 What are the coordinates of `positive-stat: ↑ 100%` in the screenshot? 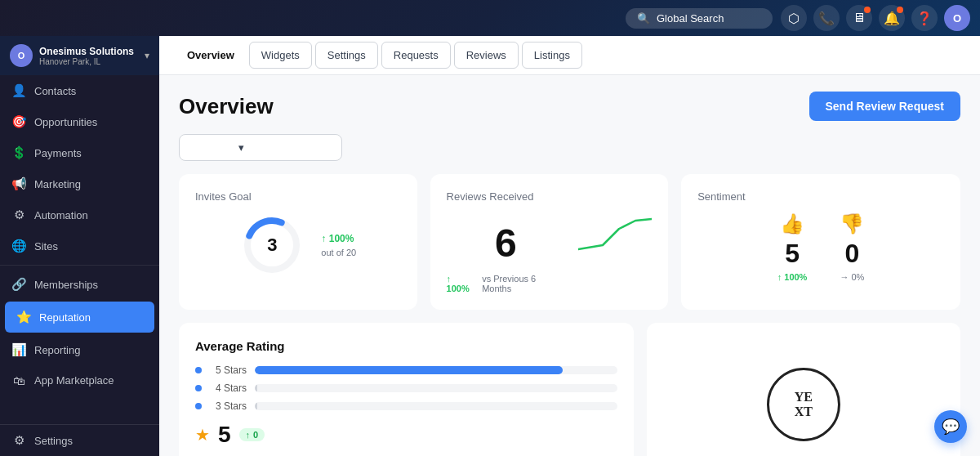 It's located at (792, 277).